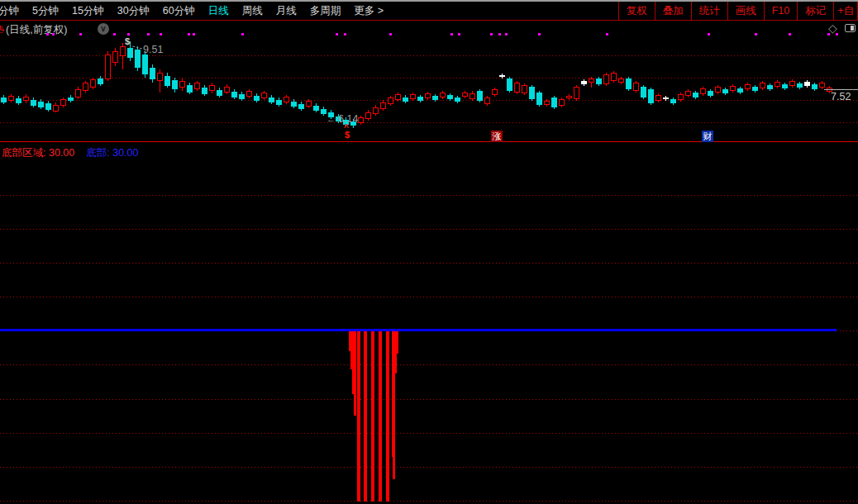  I want to click on action-button-4: F10, so click(780, 11).